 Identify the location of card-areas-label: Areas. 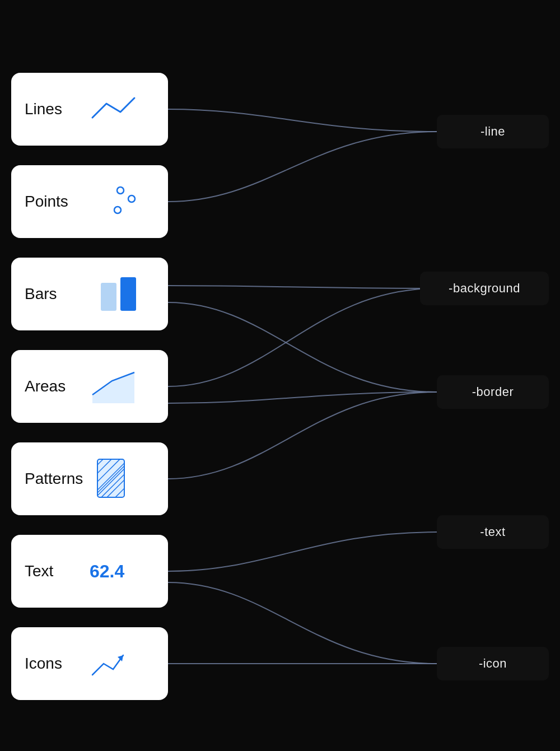
(53, 386).